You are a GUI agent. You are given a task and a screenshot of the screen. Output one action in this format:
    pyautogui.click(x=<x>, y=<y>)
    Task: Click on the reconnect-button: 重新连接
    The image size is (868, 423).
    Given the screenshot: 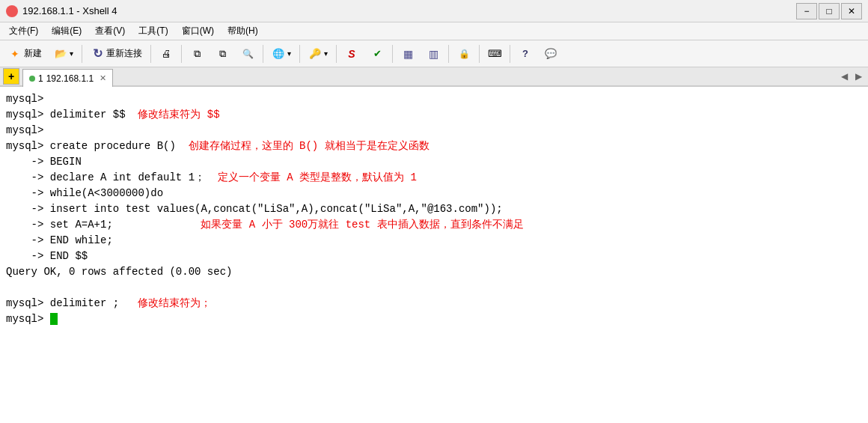 What is the action you would take?
    pyautogui.click(x=117, y=54)
    